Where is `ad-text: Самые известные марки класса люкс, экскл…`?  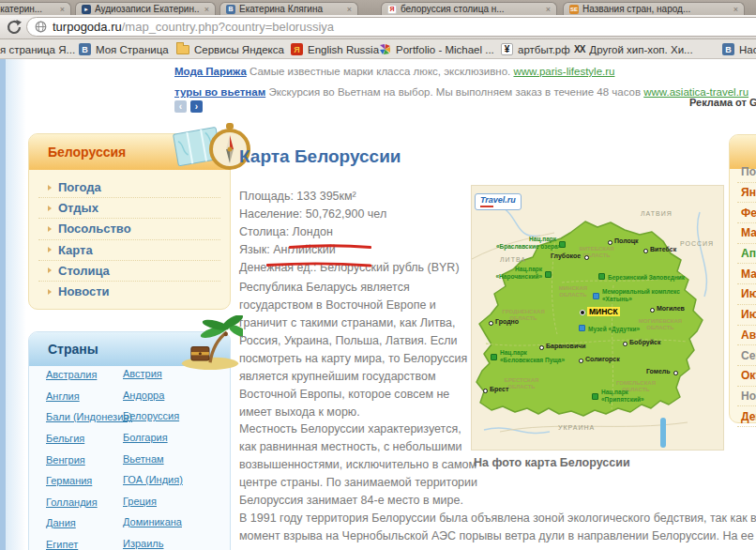 ad-text: Самые известные марки класса люкс, экскл… is located at coordinates (380, 71).